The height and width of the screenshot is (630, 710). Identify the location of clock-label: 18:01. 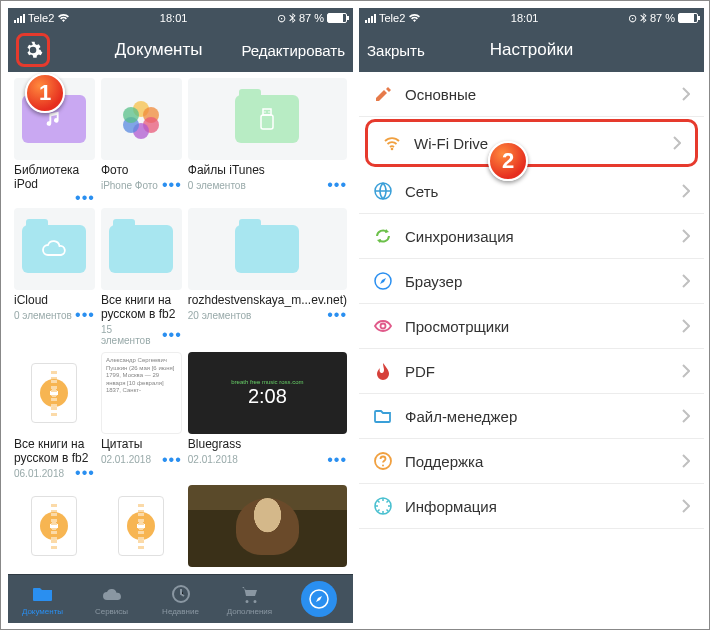
(174, 18).